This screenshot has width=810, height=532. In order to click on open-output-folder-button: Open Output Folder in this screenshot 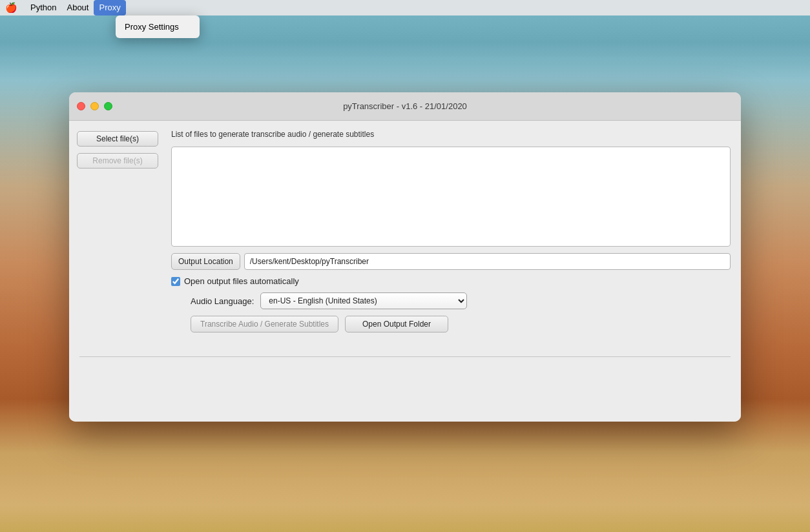, I will do `click(397, 324)`.